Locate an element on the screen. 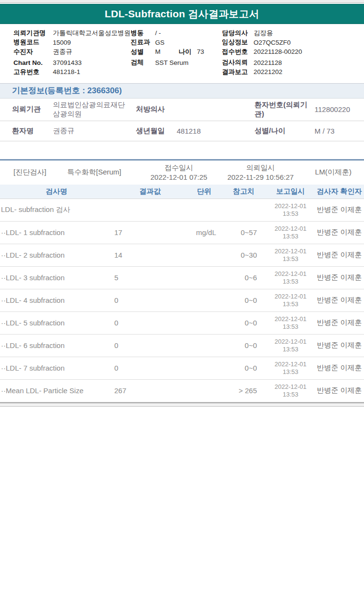  field-value-secondary: 73 is located at coordinates (208, 52).